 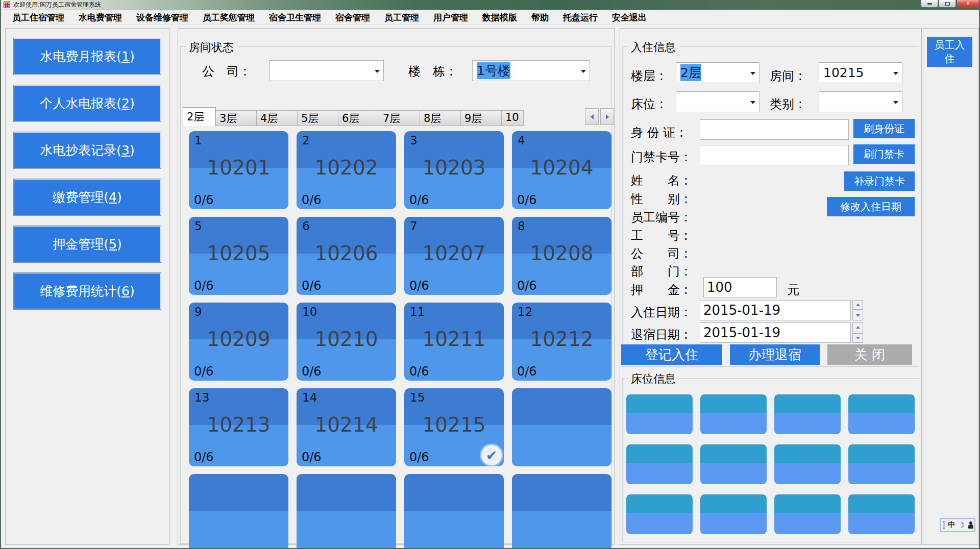 I want to click on menu-item: 宿舍卫生管理, so click(x=295, y=17).